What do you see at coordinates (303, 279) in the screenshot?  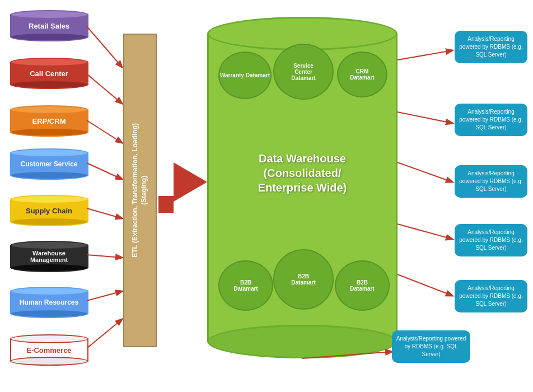 I see `datamart-b2b-2: B2BDatamart` at bounding box center [303, 279].